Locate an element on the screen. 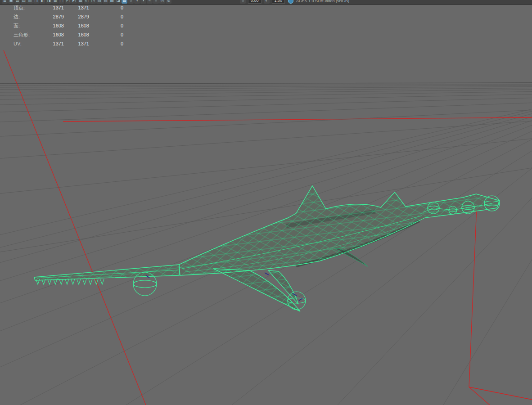 This screenshot has width=532, height=405. film-gate-icon: ▢ is located at coordinates (61, 2).